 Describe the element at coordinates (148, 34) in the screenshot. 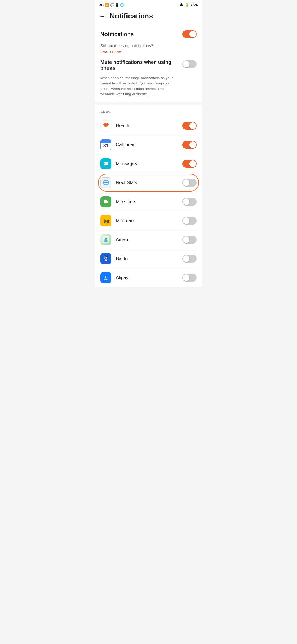

I see `notifications-toggle-row: Notifications` at that location.